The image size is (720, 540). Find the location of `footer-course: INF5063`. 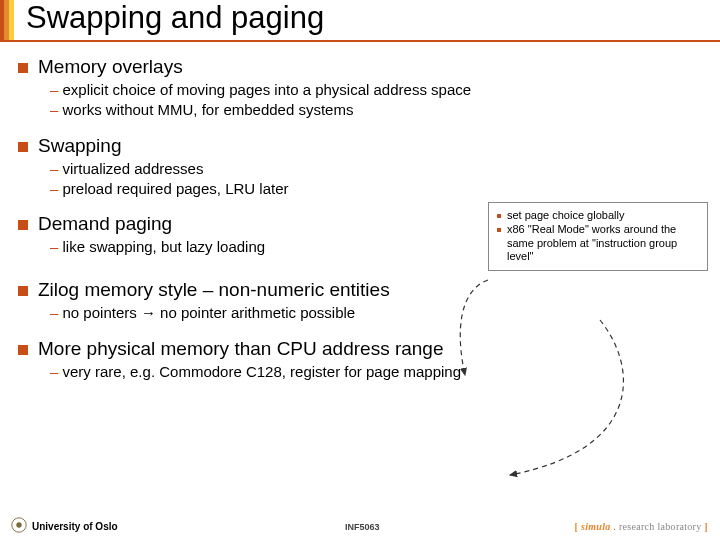

footer-course: INF5063 is located at coordinates (362, 527).